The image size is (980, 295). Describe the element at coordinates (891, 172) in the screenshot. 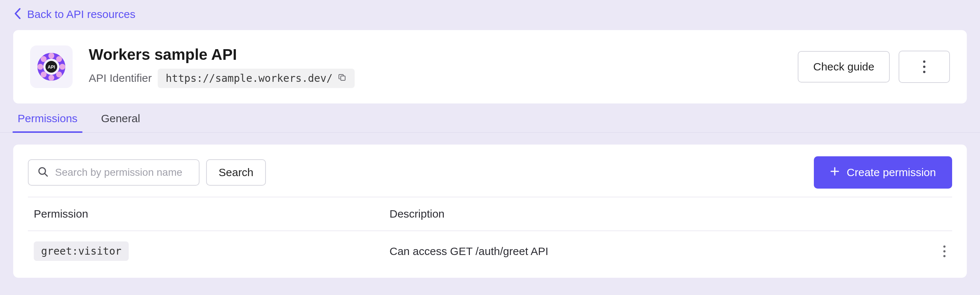

I see `create-permission-label: Create permission` at that location.